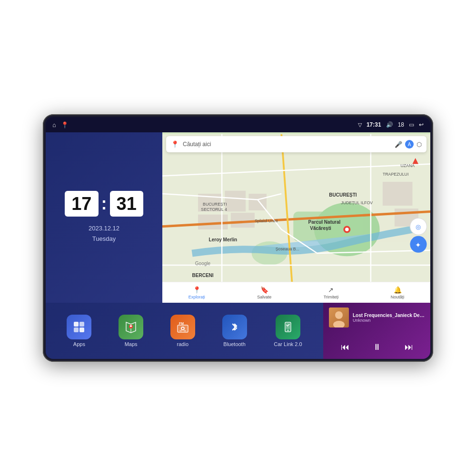 Image resolution: width=476 pixels, height=476 pixels. Describe the element at coordinates (81, 204) in the screenshot. I see `clock-hour: 17` at that location.